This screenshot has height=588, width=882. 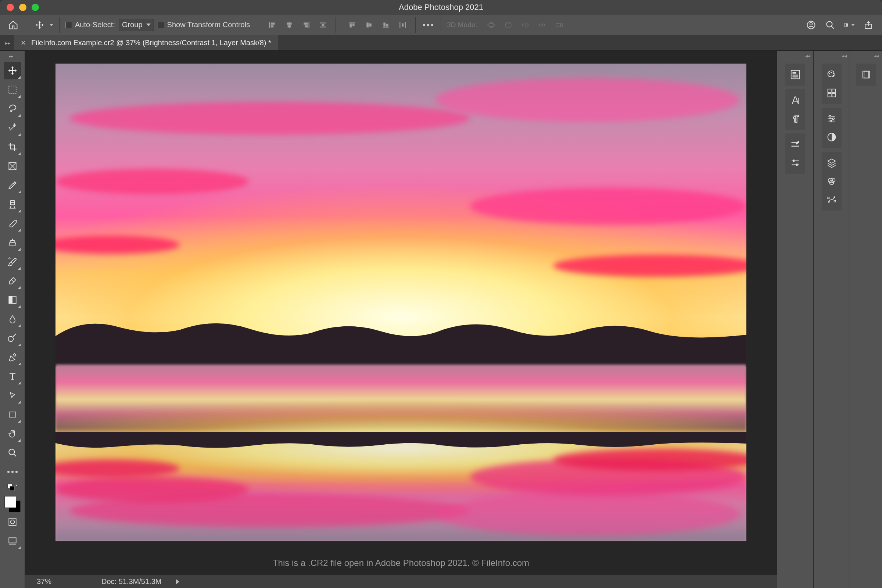 I want to click on brush-settings-panel-button, so click(x=795, y=145).